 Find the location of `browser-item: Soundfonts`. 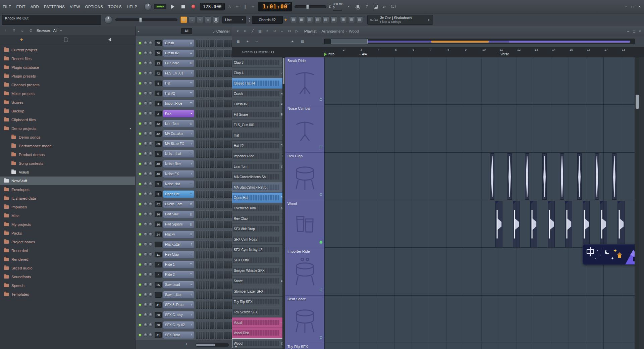

browser-item: Soundfonts is located at coordinates (68, 277).